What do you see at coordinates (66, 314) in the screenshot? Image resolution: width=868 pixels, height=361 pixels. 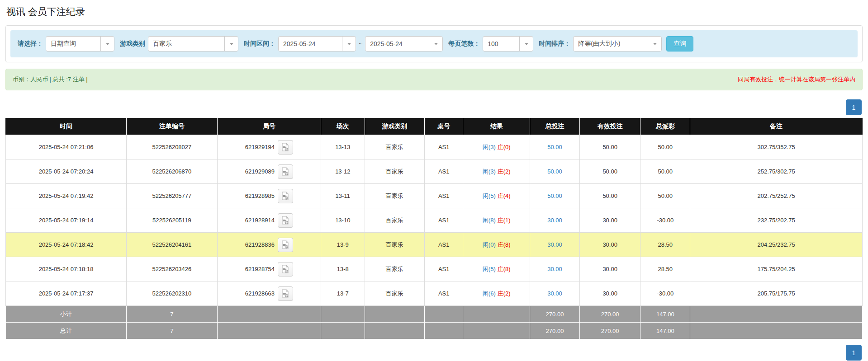 I see `subtotal-label: 小计` at bounding box center [66, 314].